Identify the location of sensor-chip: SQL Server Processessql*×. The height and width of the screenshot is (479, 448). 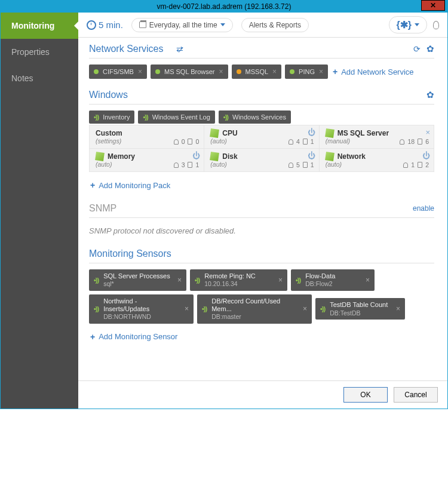
(137, 280).